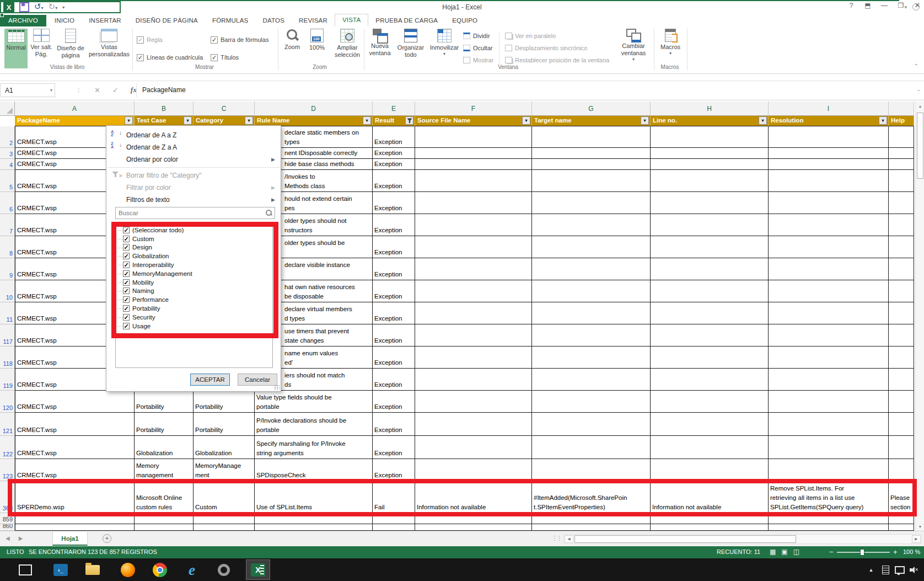 The width and height of the screenshot is (924, 581). What do you see at coordinates (710, 137) in the screenshot?
I see `cell-H2` at bounding box center [710, 137].